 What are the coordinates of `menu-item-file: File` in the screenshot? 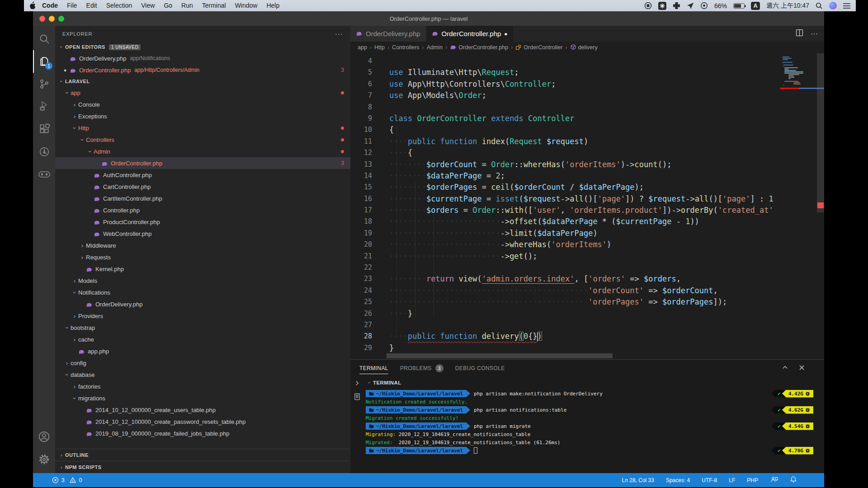 It's located at (72, 5).